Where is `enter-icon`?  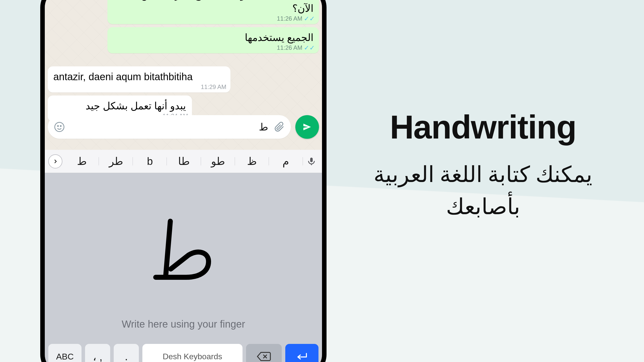 enter-icon is located at coordinates (302, 356).